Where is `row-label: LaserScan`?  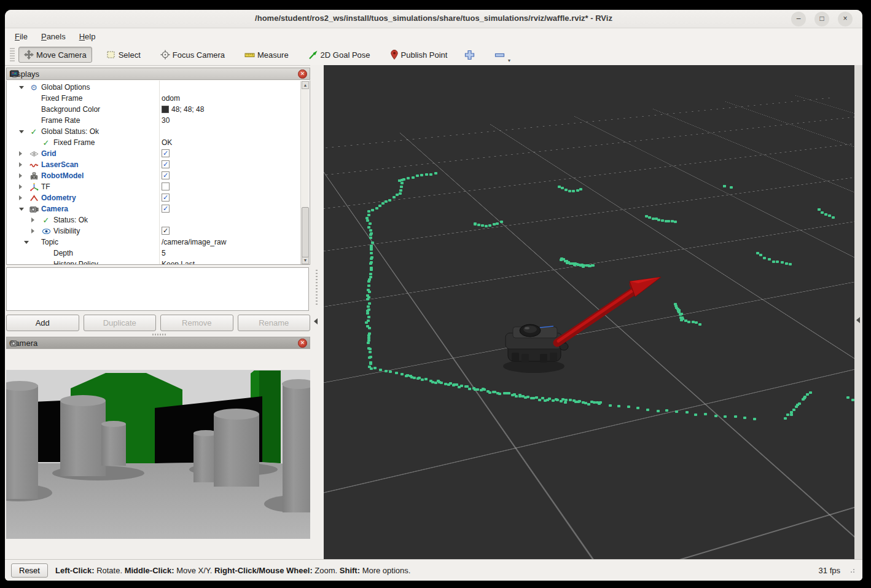
row-label: LaserScan is located at coordinates (60, 165).